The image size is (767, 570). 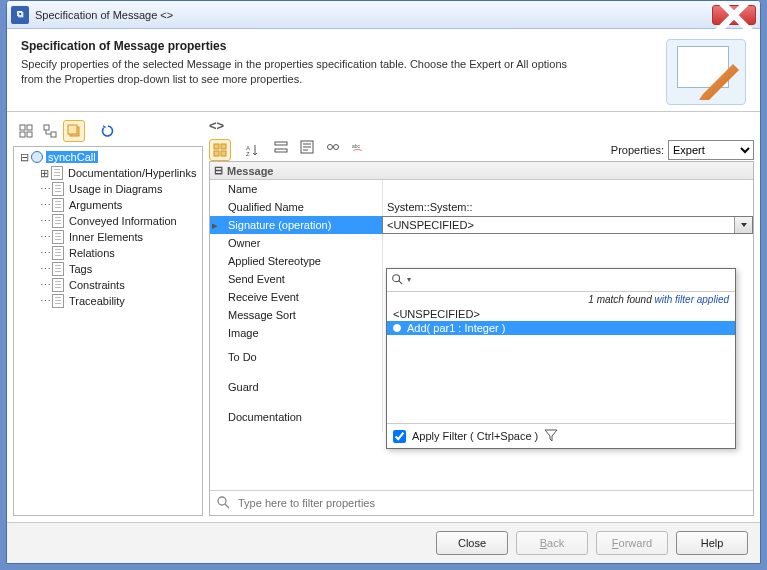 I want to click on back-button: Back, so click(x=552, y=543).